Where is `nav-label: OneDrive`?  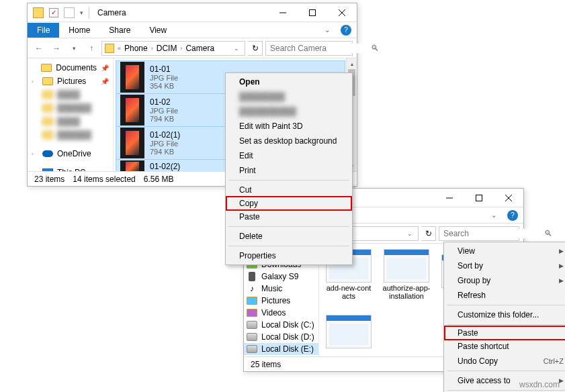
nav-label: OneDrive is located at coordinates (74, 154).